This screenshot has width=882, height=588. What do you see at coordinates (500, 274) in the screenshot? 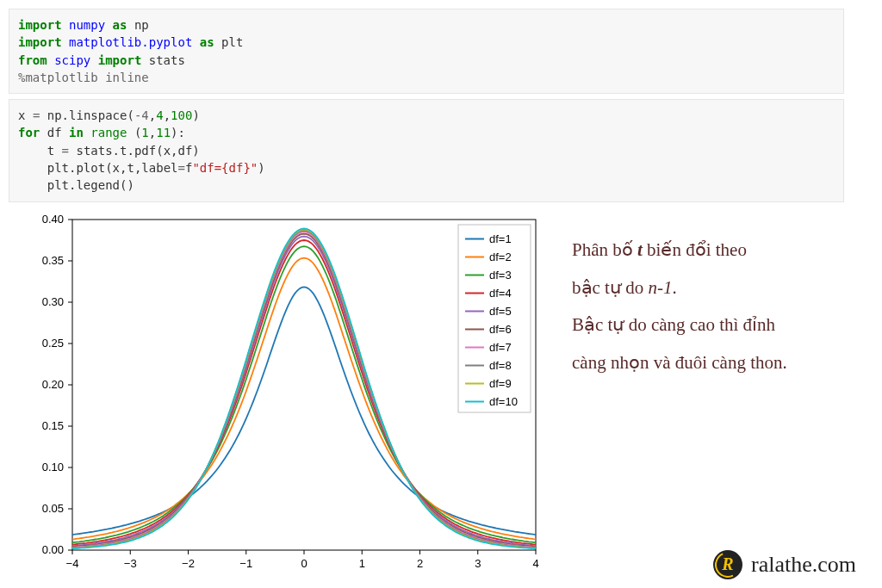
I see `legend-label: df=3` at bounding box center [500, 274].